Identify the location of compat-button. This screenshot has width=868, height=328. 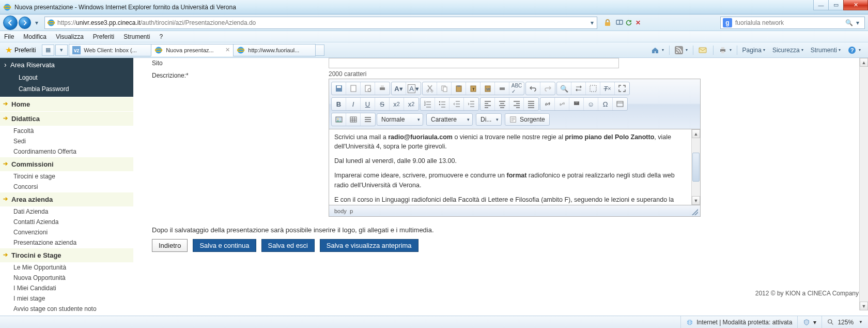
(619, 23).